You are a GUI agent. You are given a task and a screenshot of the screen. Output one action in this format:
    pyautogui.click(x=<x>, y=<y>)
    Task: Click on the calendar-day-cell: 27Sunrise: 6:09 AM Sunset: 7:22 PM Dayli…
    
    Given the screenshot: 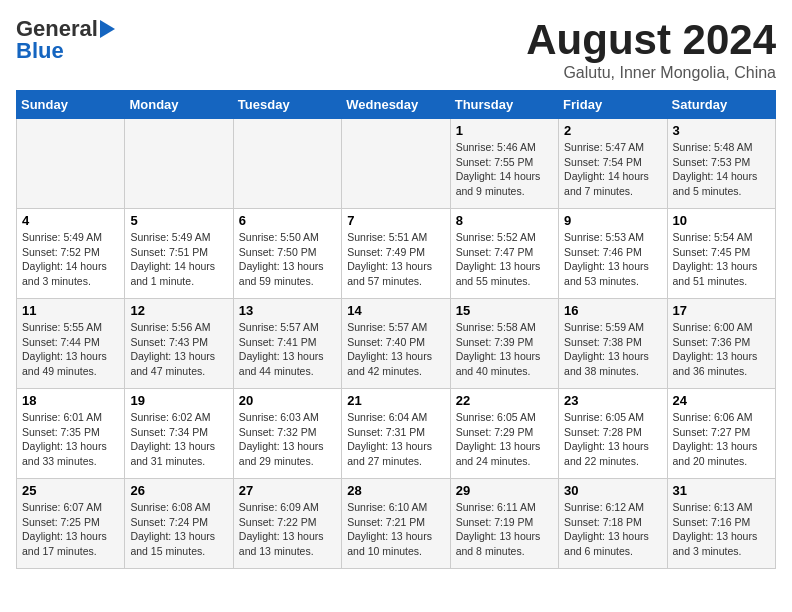 What is the action you would take?
    pyautogui.click(x=287, y=524)
    